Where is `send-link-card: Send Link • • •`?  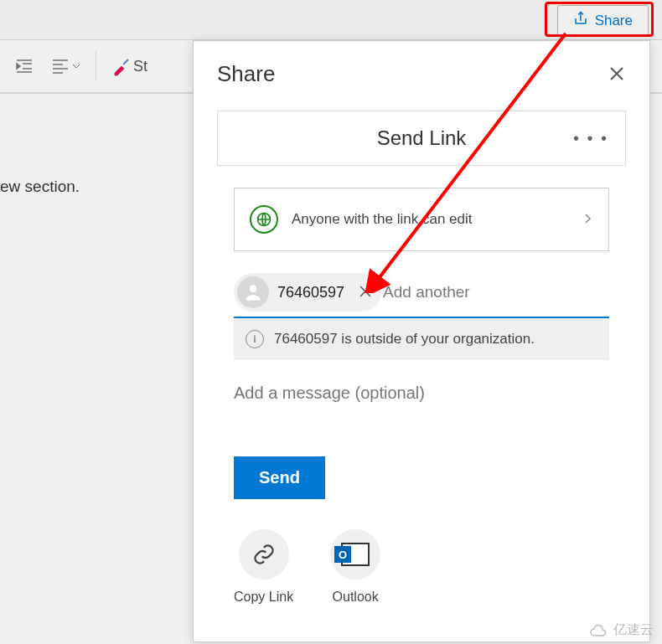
send-link-card: Send Link • • • is located at coordinates (422, 138).